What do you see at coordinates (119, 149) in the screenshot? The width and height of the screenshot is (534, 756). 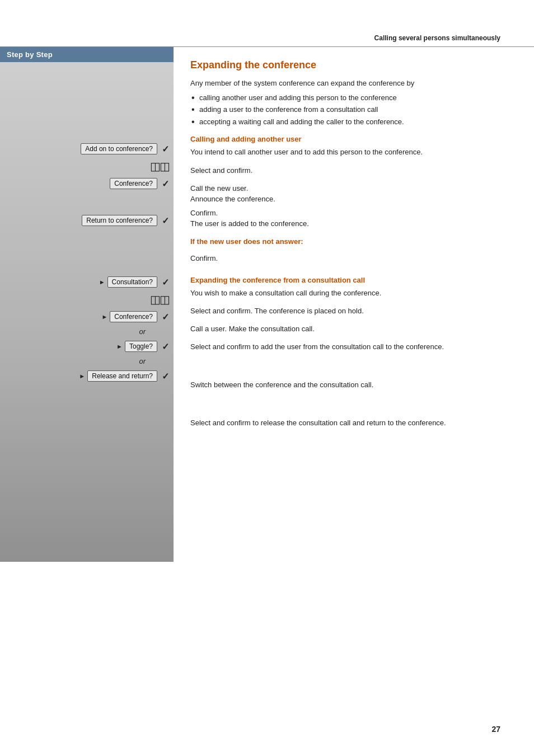 I see `add-on-conference-button: Add on to conference?` at bounding box center [119, 149].